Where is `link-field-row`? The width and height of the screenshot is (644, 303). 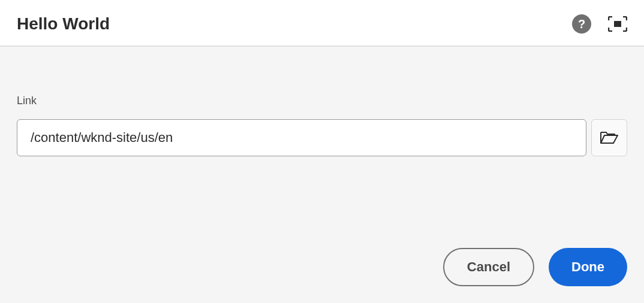 link-field-row is located at coordinates (322, 138).